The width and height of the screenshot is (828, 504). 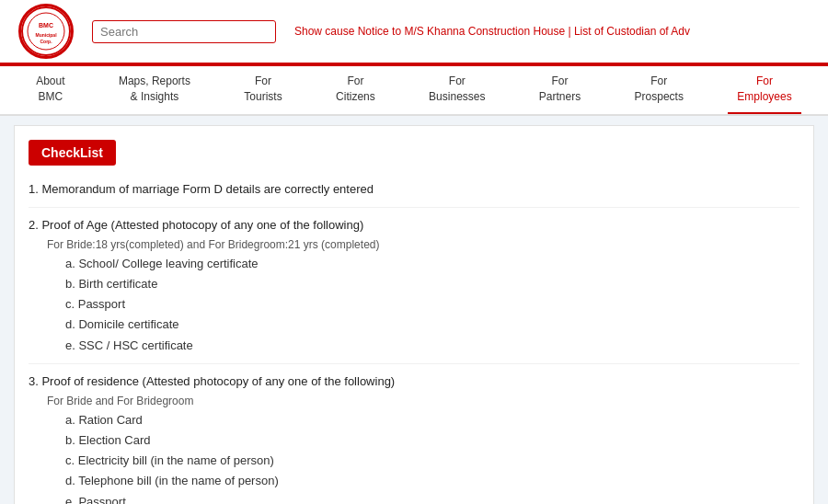 I want to click on item-2-title: 2. Proof of Age (Attested photocopy of a…, so click(x=414, y=225).